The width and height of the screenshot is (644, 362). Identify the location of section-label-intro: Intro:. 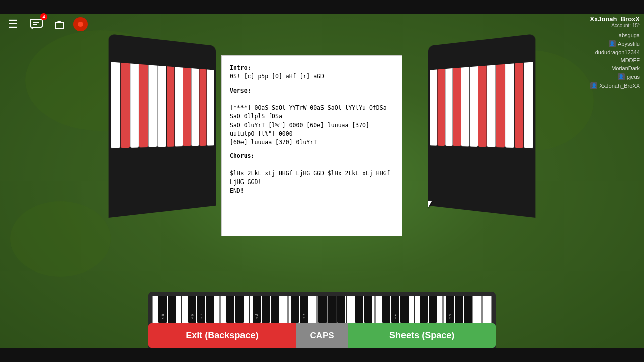
(312, 68).